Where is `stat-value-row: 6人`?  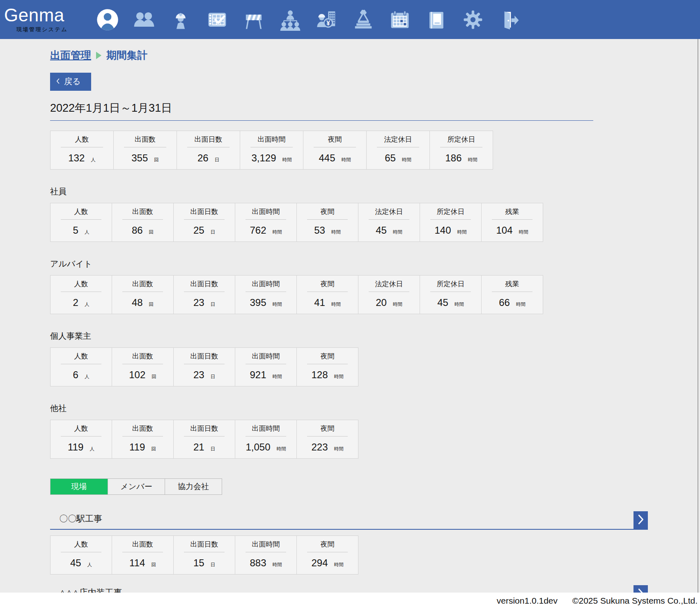 stat-value-row: 6人 is located at coordinates (81, 375).